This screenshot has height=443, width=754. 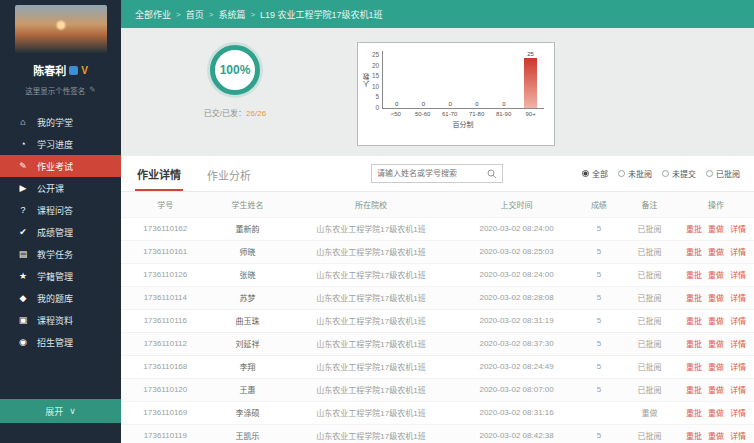 What do you see at coordinates (723, 174) in the screenshot?
I see `filter-3: 已批阅` at bounding box center [723, 174].